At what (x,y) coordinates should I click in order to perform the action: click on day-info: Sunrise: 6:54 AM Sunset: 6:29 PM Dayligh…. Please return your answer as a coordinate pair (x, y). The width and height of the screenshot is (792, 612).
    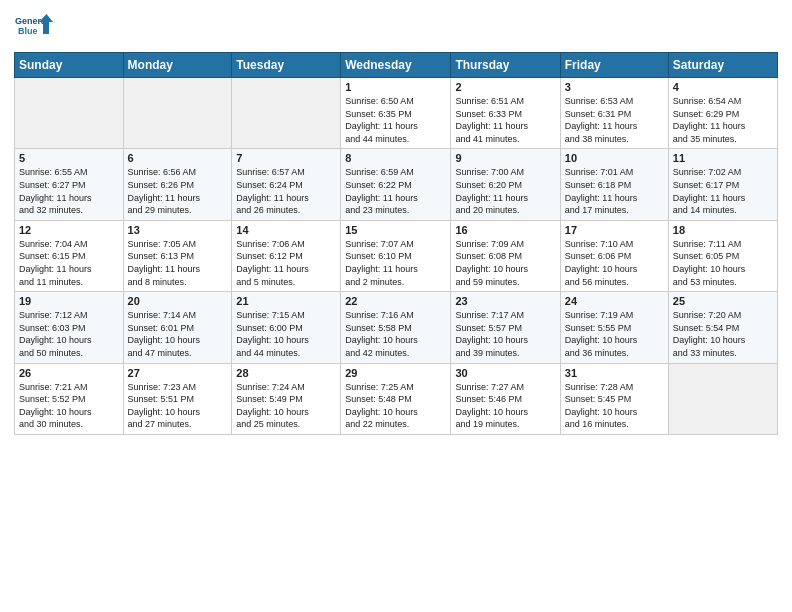
    Looking at the image, I should click on (723, 120).